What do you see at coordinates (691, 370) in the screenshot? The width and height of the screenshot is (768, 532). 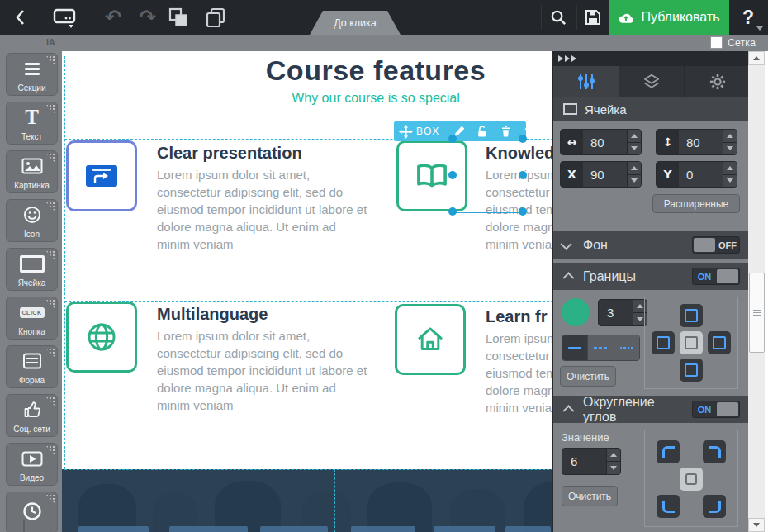 I see `border-side-bottom` at bounding box center [691, 370].